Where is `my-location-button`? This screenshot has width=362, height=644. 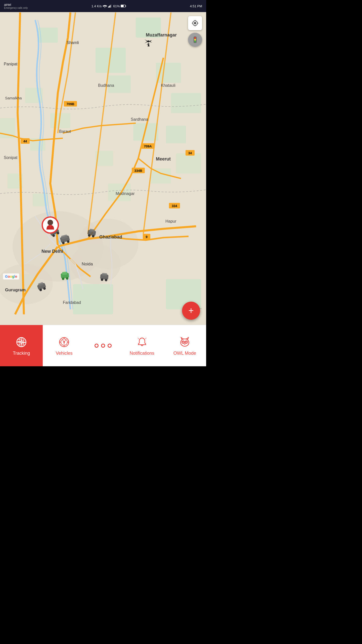 my-location-button is located at coordinates (195, 23).